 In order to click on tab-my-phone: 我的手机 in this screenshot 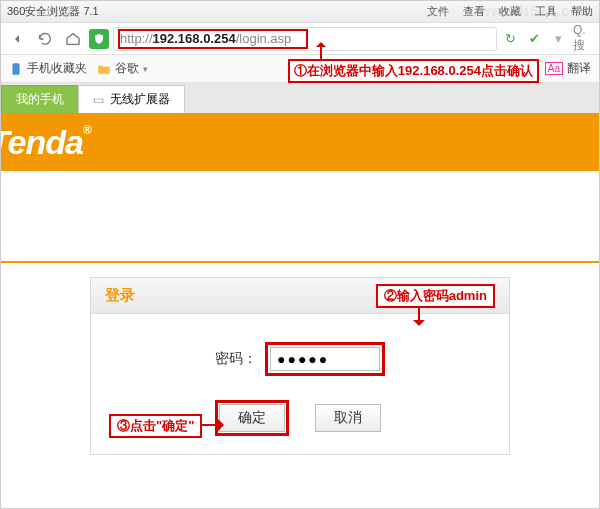, I will do `click(40, 99)`.